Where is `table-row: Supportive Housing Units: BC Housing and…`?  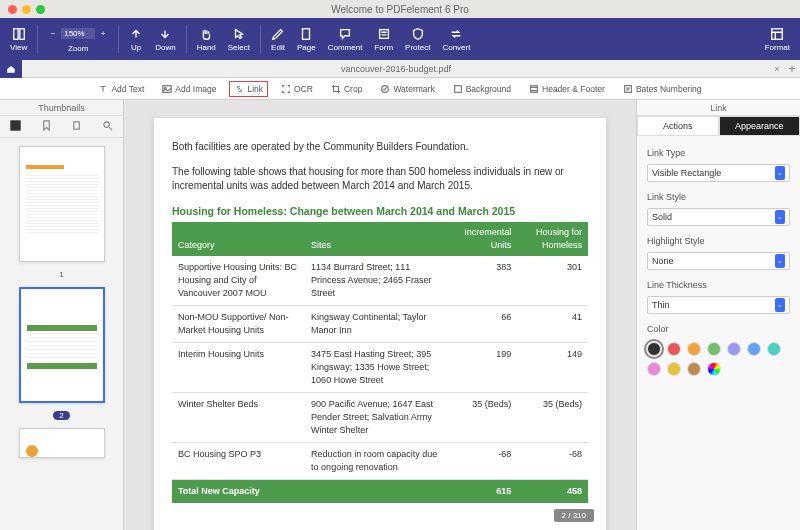 table-row: Supportive Housing Units: BC Housing and… is located at coordinates (380, 281).